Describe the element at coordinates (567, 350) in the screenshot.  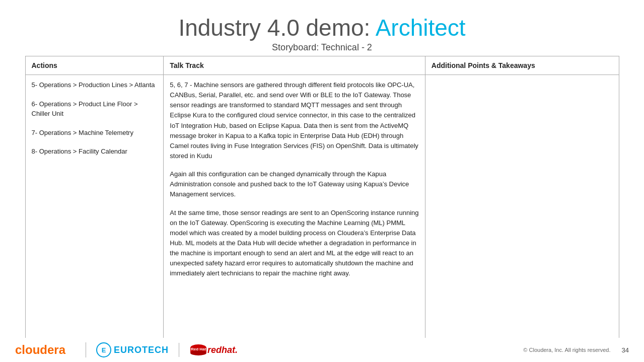
I see `copyright-text: © Cloudera, Inc. All rights reserved.` at that location.